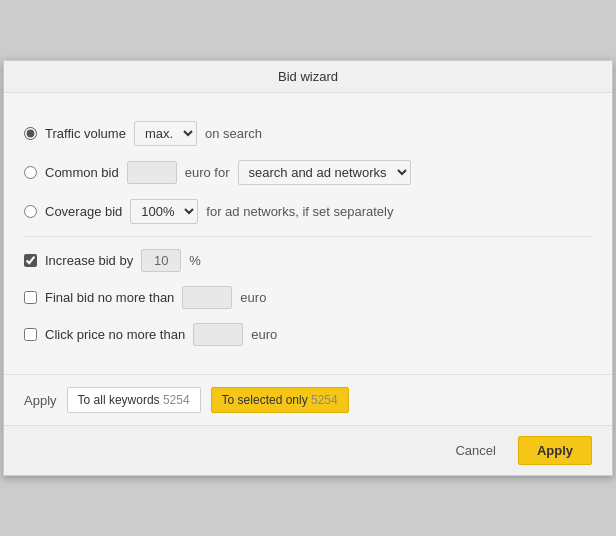  Describe the element at coordinates (300, 212) in the screenshot. I see `coverage-bid-suffix: for ad networks, if set separately` at that location.